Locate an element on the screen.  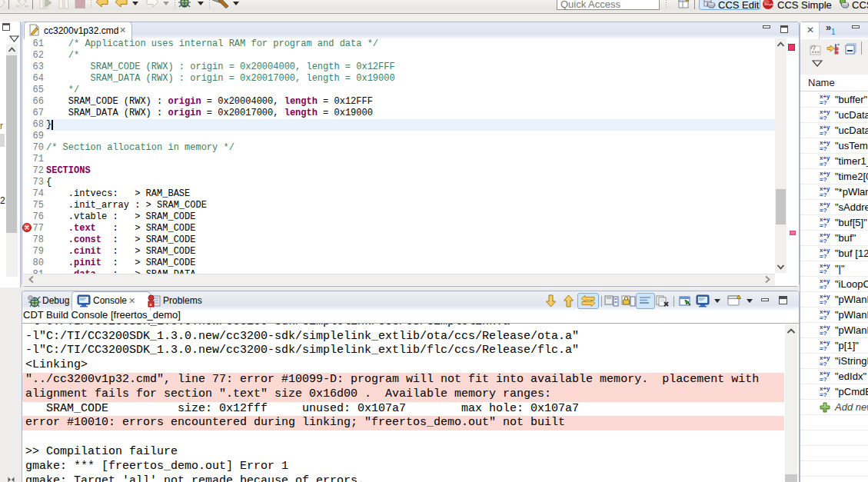
svg-text: Simple is located at coordinates (769, 5).